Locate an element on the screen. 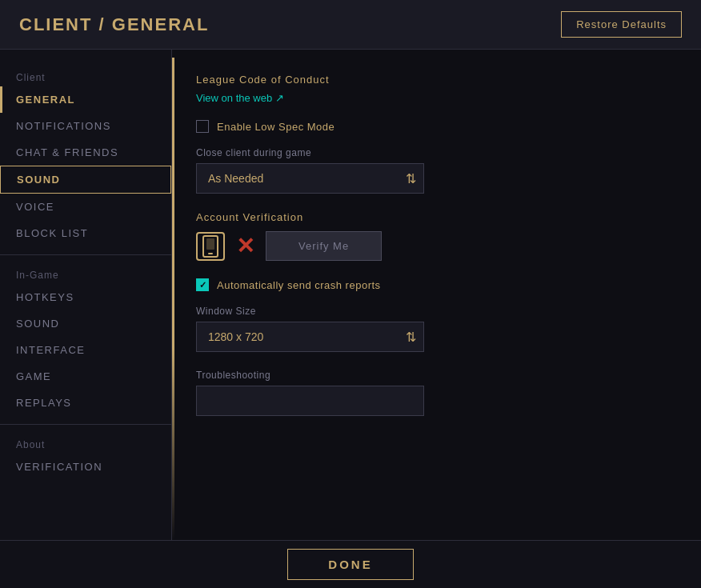 The image size is (701, 588). code-of-conduct-label: League Code of Conduct is located at coordinates (437, 80).